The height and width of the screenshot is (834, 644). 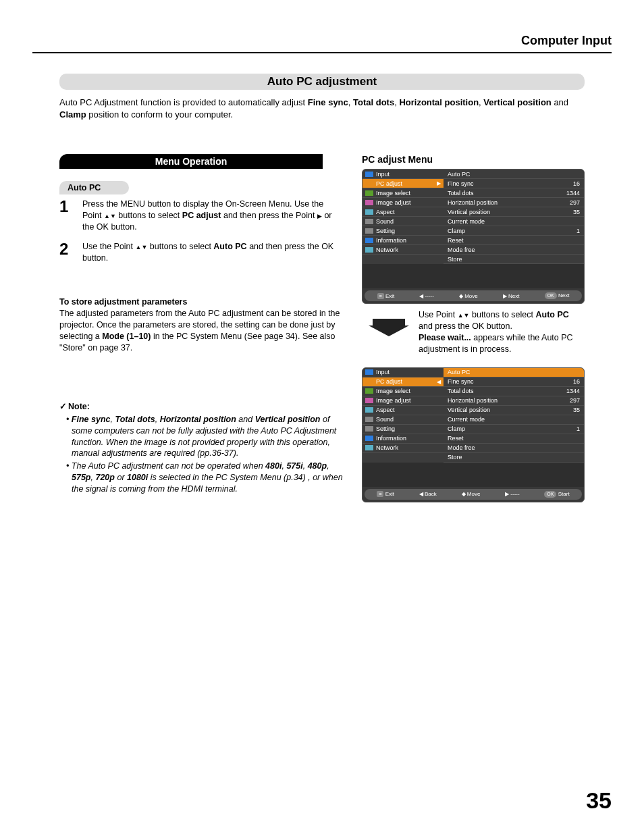 What do you see at coordinates (403, 415) in the screenshot?
I see `osd-left-menu: Input PC adjust◀ Image select Image adju…` at bounding box center [403, 415].